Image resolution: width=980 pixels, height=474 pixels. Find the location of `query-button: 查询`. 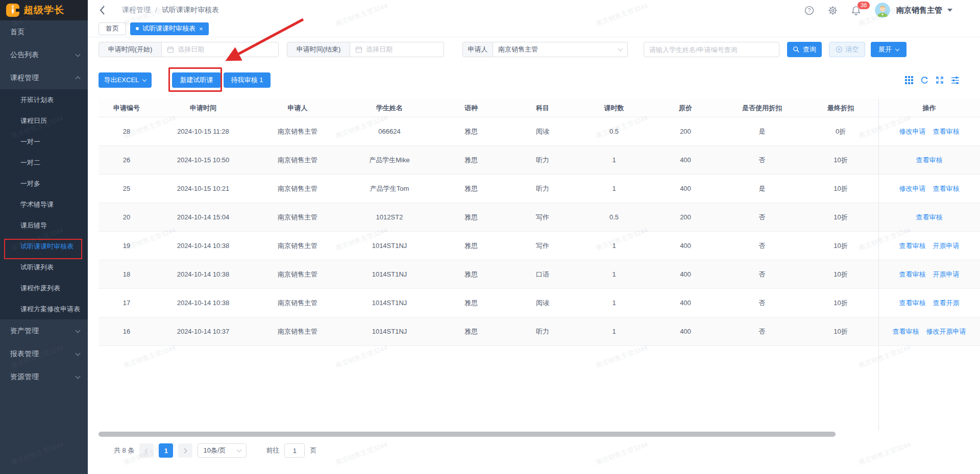

query-button: 查询 is located at coordinates (804, 49).